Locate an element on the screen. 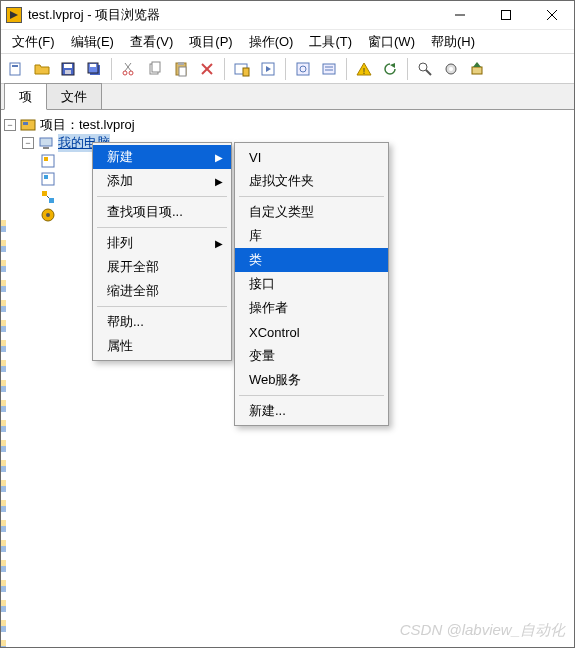  toolbar: ! is located at coordinates (288, 69).